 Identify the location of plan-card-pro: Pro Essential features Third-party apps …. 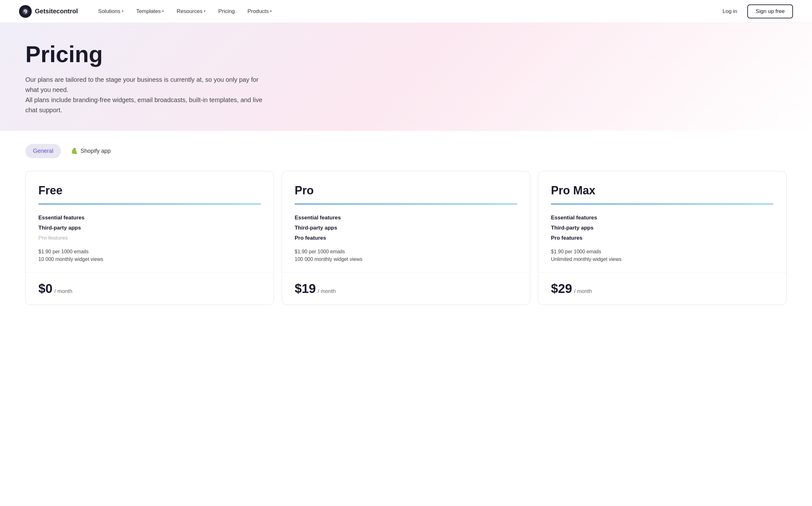
(406, 238).